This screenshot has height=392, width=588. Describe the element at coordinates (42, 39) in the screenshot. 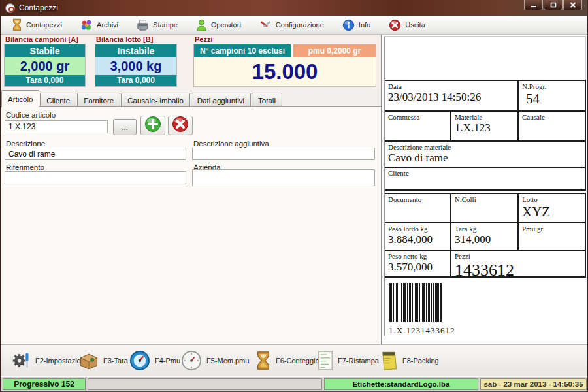

I see `scale-campioni-title: Bilancia campioni [A]` at that location.